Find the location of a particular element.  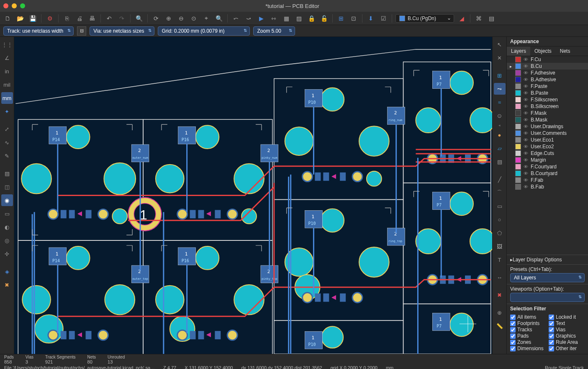

layer-row-b-fab: 👁B.Fab is located at coordinates (547, 187).